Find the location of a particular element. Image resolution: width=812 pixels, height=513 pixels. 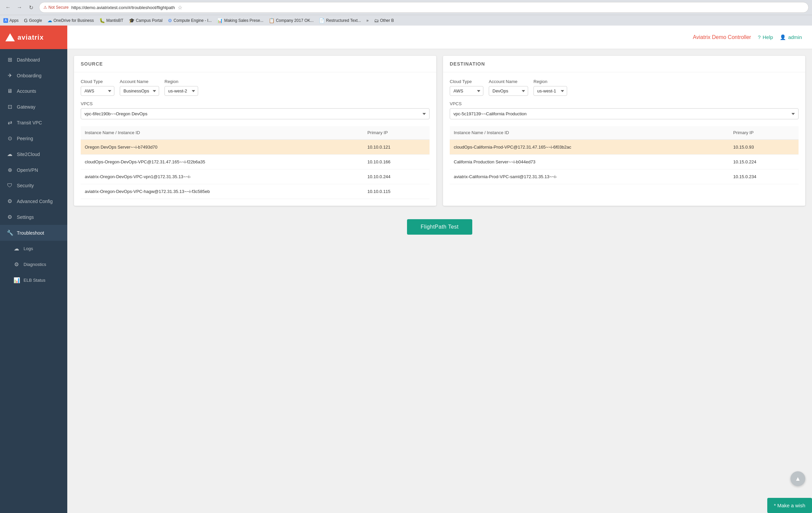

bookmark-icon: ☆ is located at coordinates (180, 7).